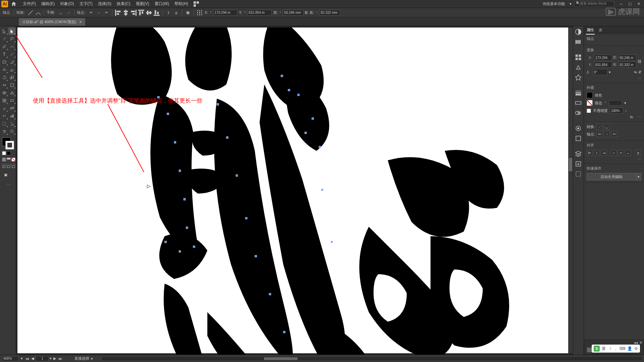  I want to click on vertical-scrollbar, so click(571, 190).